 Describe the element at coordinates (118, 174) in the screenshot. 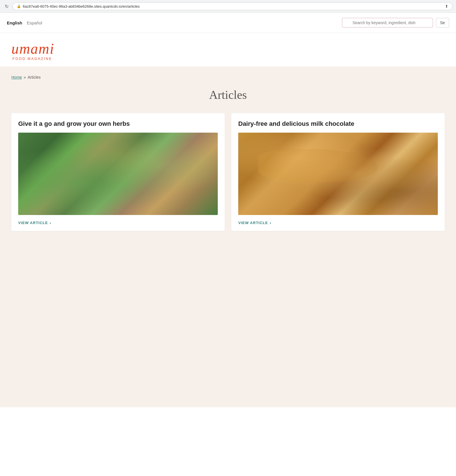

I see `article-image-herbs` at that location.